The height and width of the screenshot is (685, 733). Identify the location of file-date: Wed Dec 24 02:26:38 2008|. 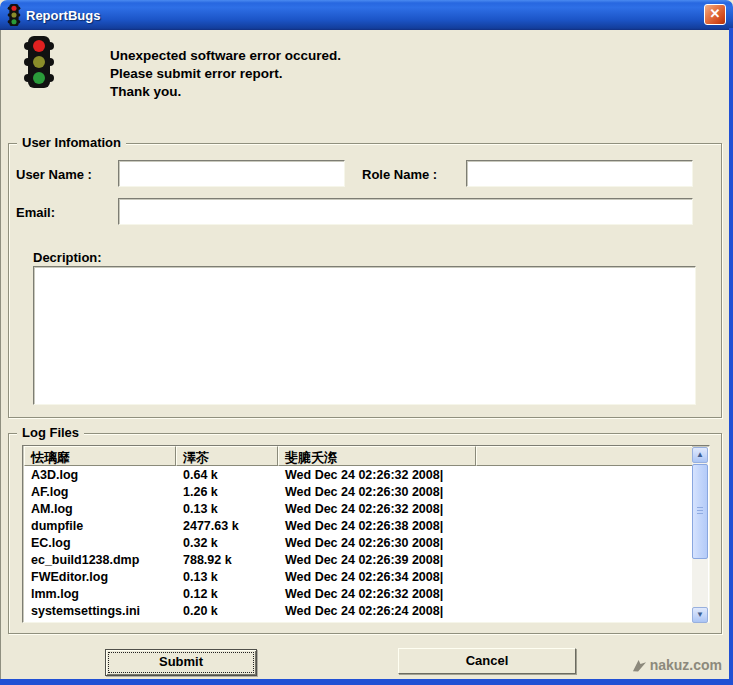
(360, 526).